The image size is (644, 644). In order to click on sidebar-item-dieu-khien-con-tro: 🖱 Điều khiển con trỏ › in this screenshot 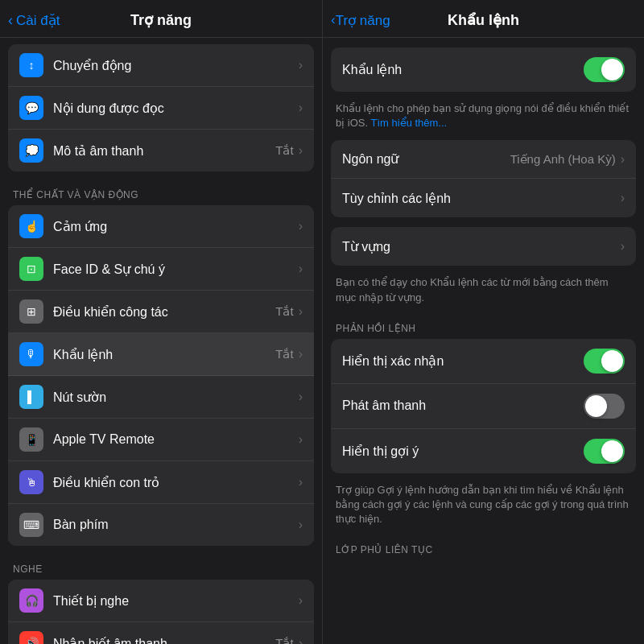, I will do `click(161, 483)`.